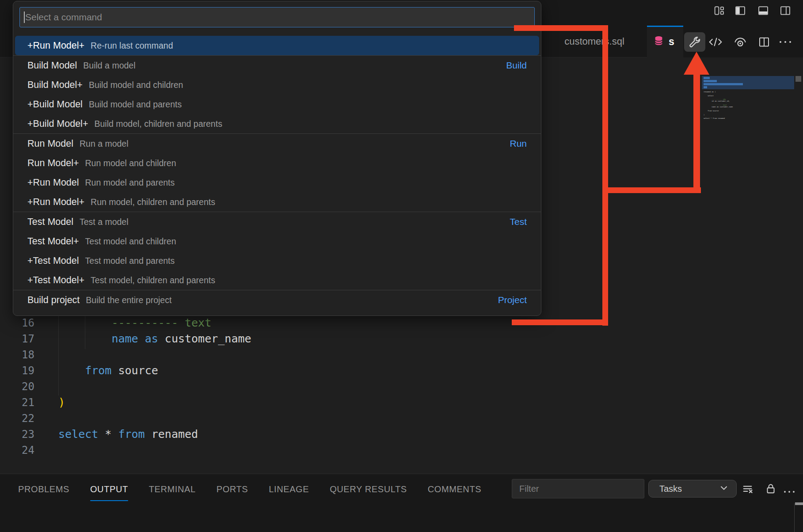 Image resolution: width=803 pixels, height=532 pixels. I want to click on line-content: from source, so click(96, 371).